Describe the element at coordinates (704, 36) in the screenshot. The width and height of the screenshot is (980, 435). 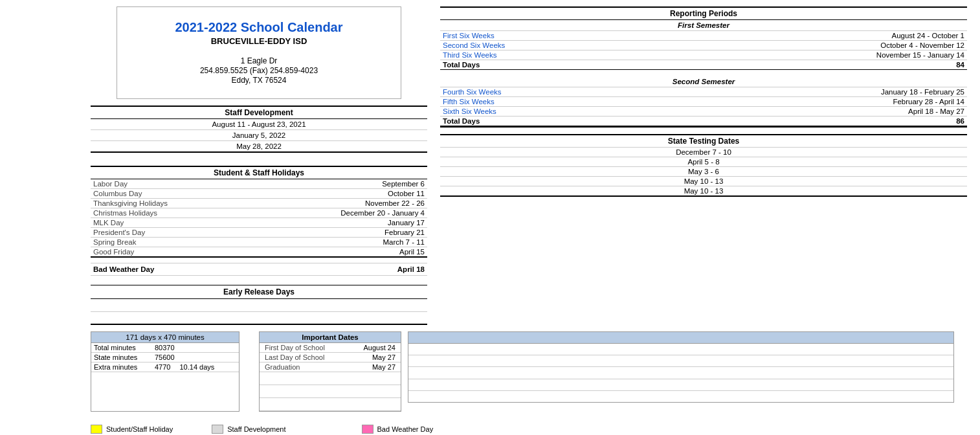
I see `first-six-weeks-row: First Six Weeks August 24 - October 1` at that location.